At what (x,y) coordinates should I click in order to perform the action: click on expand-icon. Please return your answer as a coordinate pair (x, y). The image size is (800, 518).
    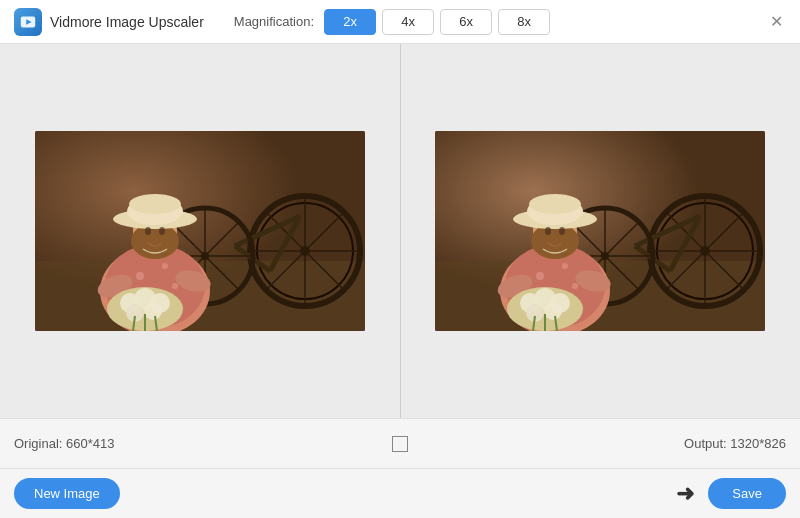
    Looking at the image, I should click on (400, 444).